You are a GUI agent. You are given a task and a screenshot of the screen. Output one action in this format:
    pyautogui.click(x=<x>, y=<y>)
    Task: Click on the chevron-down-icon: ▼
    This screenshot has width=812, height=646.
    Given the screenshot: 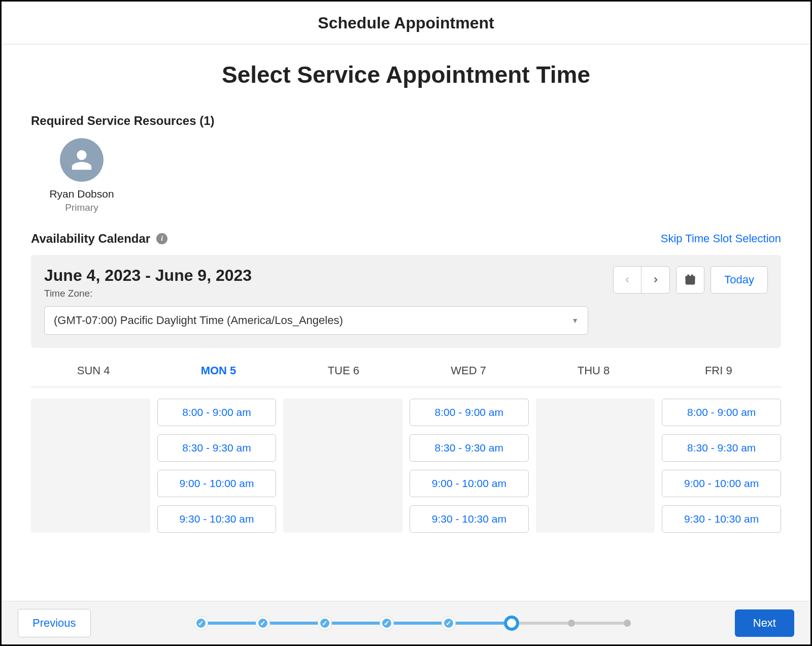 What is the action you would take?
    pyautogui.click(x=575, y=320)
    